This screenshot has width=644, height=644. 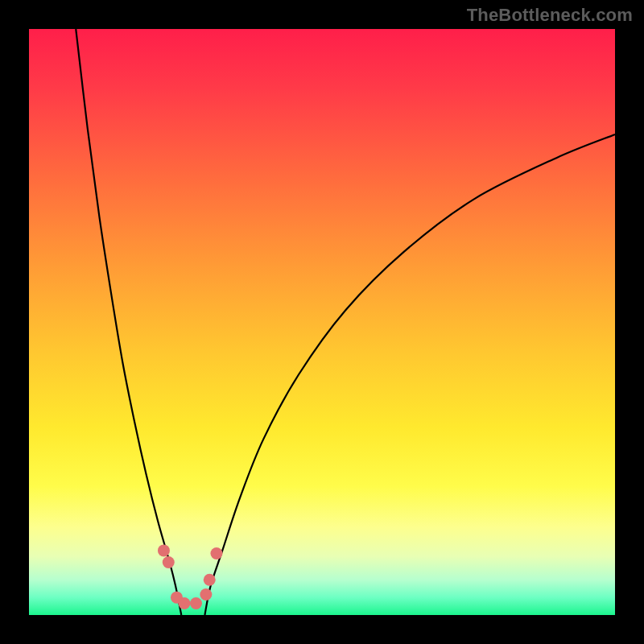 I want to click on marker-dots, so click(x=190, y=576).